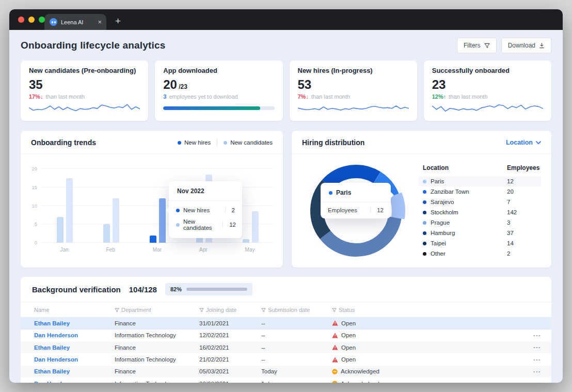 This screenshot has width=572, height=392. Describe the element at coordinates (21, 20) in the screenshot. I see `close-window-button` at that location.